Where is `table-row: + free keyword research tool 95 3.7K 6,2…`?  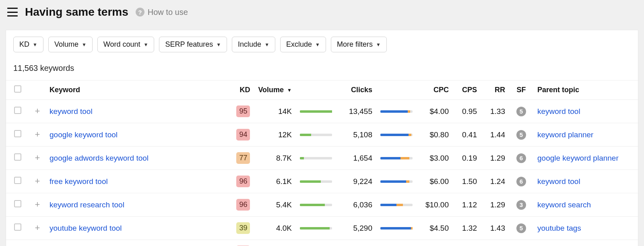 table-row: + free keyword research tool 95 3.7K 6,2… is located at coordinates (322, 243).